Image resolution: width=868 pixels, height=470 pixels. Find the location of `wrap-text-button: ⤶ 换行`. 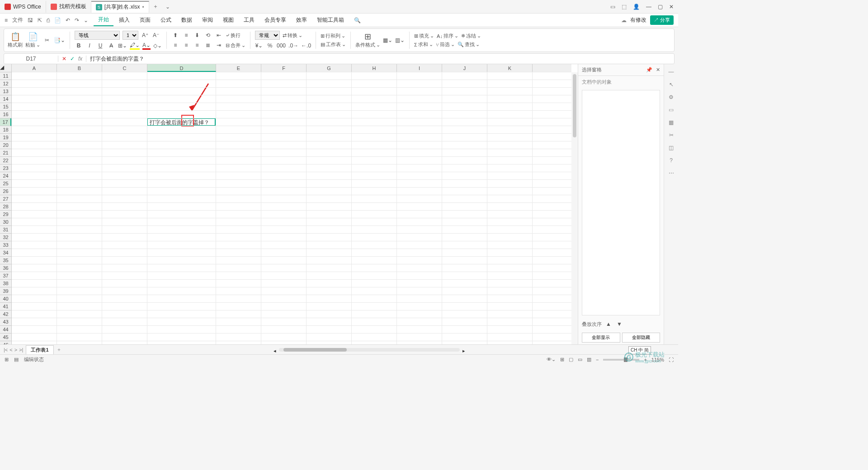

wrap-text-button: ⤶ 换行 is located at coordinates (233, 35).